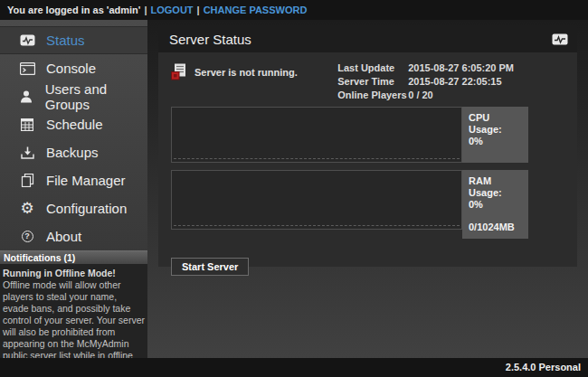 The width and height of the screenshot is (588, 377). Describe the element at coordinates (543, 367) in the screenshot. I see `version-text: 2.5.4.0 Personal` at that location.